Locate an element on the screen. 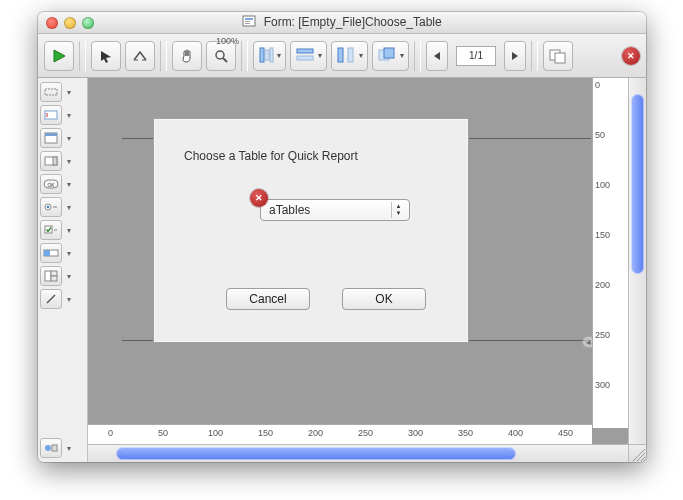 The height and width of the screenshot is (500, 683). zoom-level-label: 100% is located at coordinates (228, 41).